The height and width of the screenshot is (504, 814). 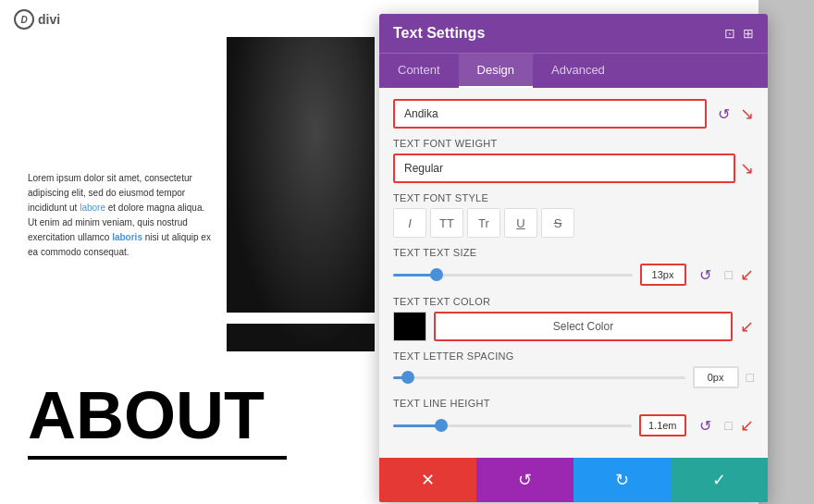 What do you see at coordinates (574, 215) in the screenshot?
I see `font-style-row: Text Font Style I TT Tr U S` at bounding box center [574, 215].